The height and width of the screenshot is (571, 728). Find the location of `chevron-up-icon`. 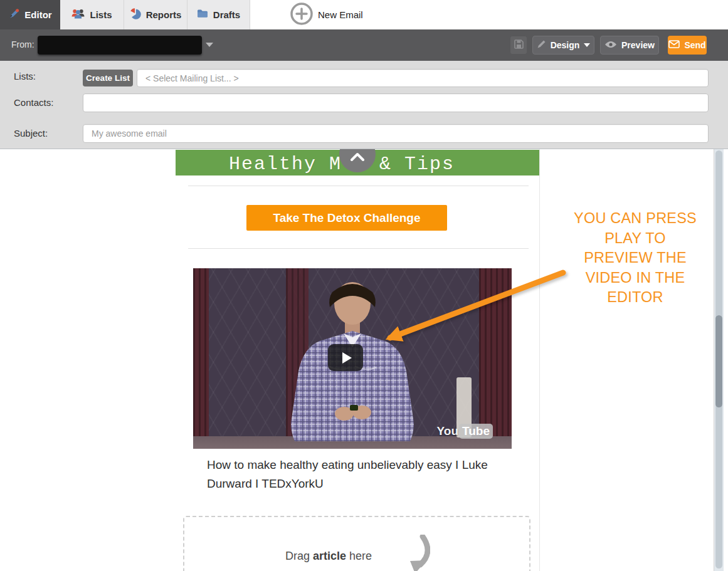

chevron-up-icon is located at coordinates (357, 157).